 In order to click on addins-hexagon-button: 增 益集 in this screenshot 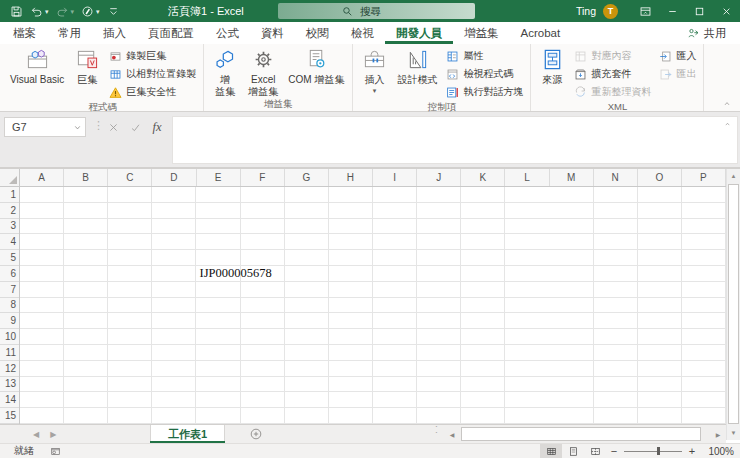, I will do `click(225, 72)`.